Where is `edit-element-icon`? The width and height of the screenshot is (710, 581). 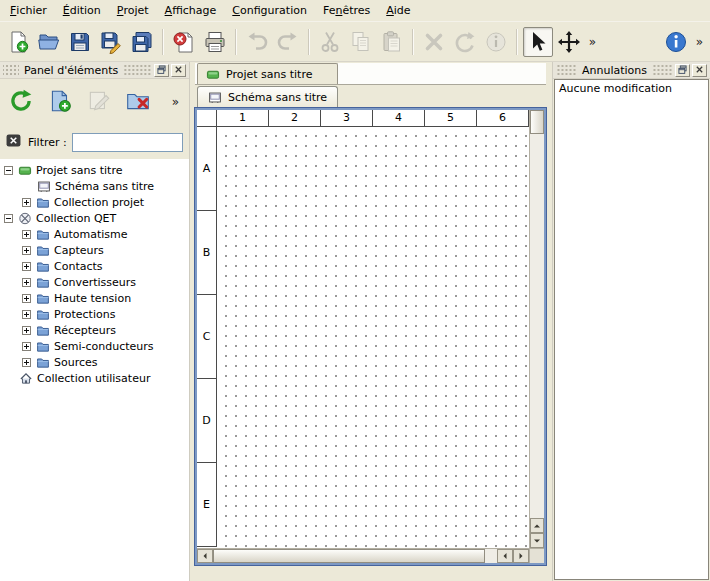 edit-element-icon is located at coordinates (99, 102).